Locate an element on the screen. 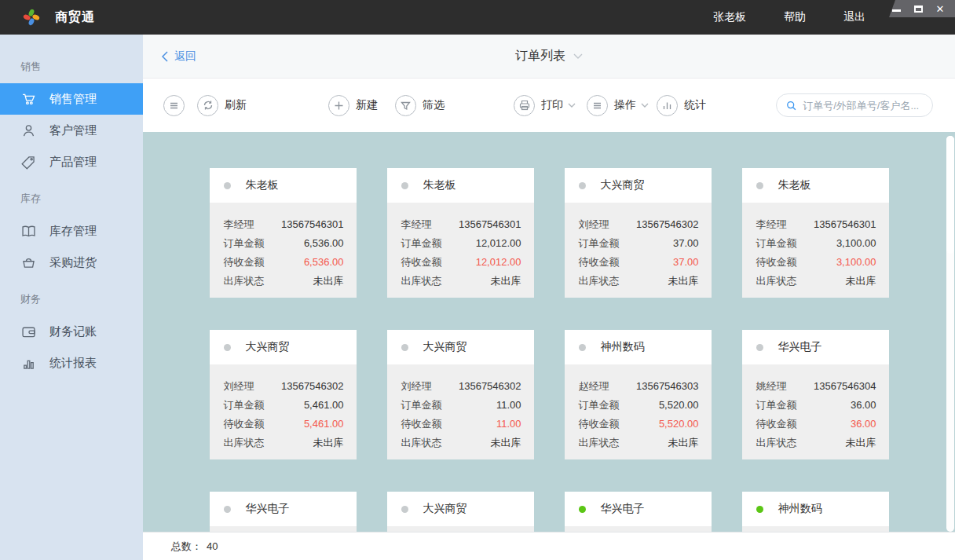  stats-button: 统计 is located at coordinates (682, 105).